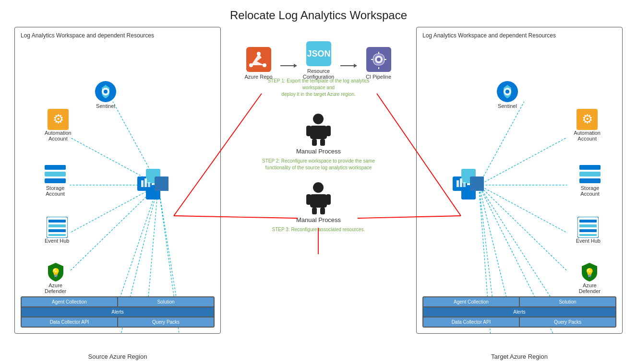 The image size is (637, 364). What do you see at coordinates (166, 302) in the screenshot?
I see `left-solution: Solution` at bounding box center [166, 302].